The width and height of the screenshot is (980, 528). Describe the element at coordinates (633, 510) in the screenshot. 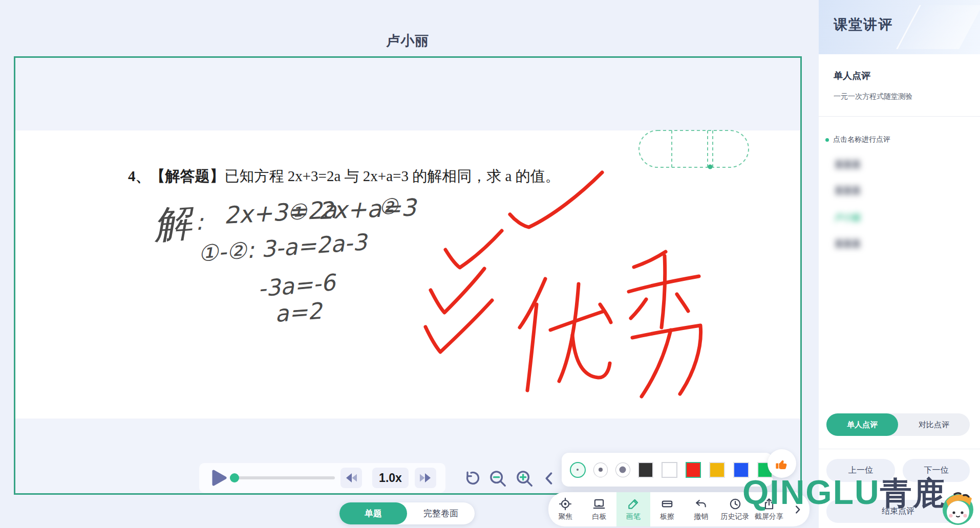

I see `tool-pen: 画笔` at that location.